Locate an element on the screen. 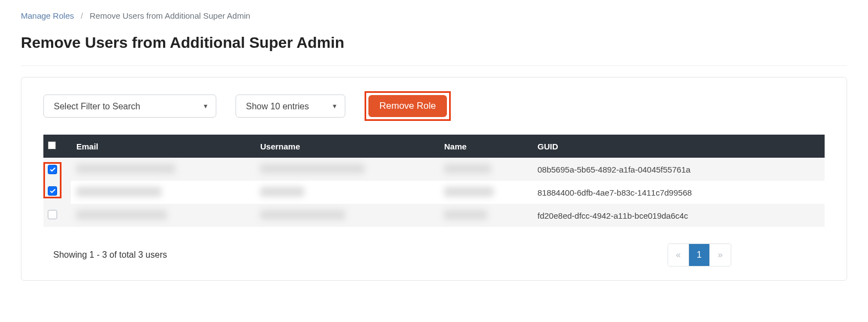 The width and height of the screenshot is (868, 322). pagination: « 1 » is located at coordinates (699, 255).